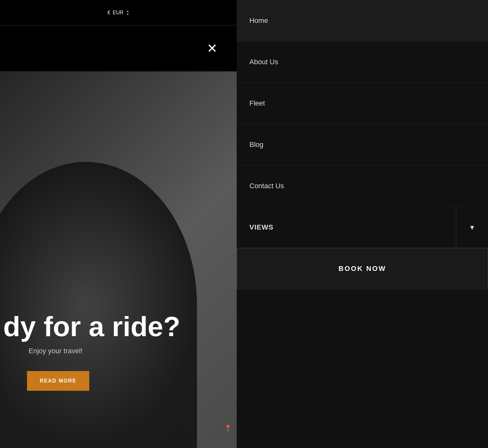  I want to click on top-bar: € EUR ▲ ▼, so click(118, 13).